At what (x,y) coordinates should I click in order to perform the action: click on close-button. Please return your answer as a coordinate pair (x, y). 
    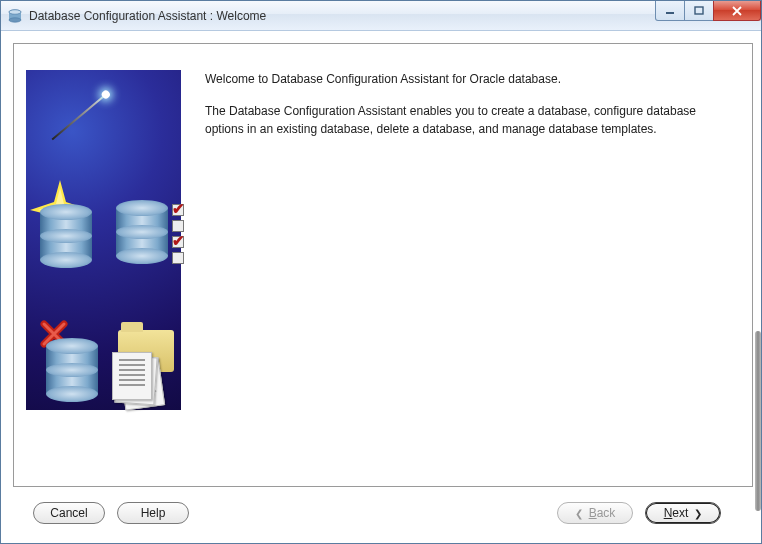
    Looking at the image, I should click on (737, 11).